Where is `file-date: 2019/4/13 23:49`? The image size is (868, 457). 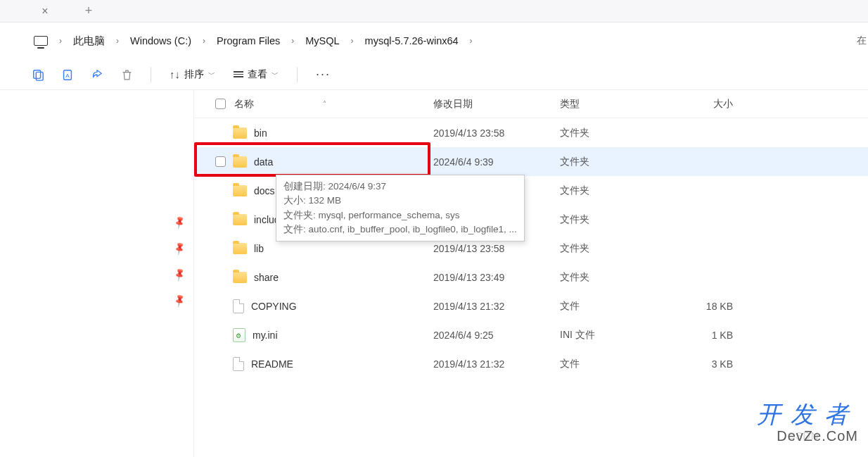 file-date: 2019/4/13 23:49 is located at coordinates (497, 277).